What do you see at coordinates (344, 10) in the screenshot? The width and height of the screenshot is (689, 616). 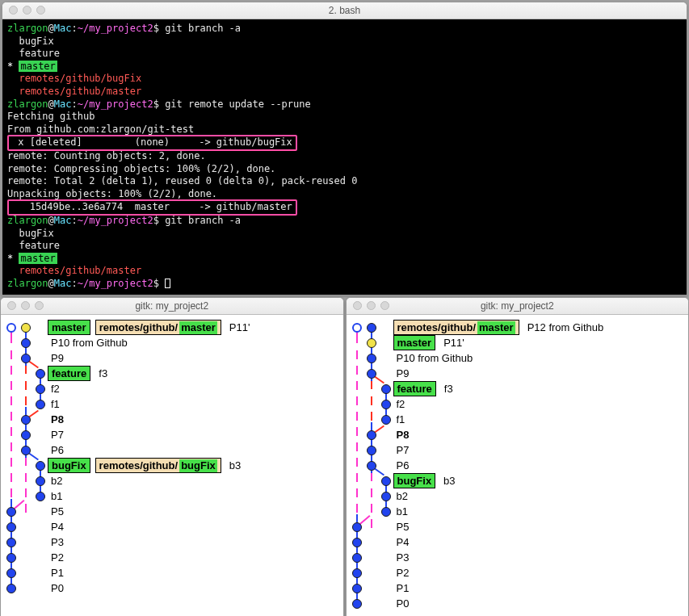 I see `terminal-title: 2. bash` at bounding box center [344, 10].